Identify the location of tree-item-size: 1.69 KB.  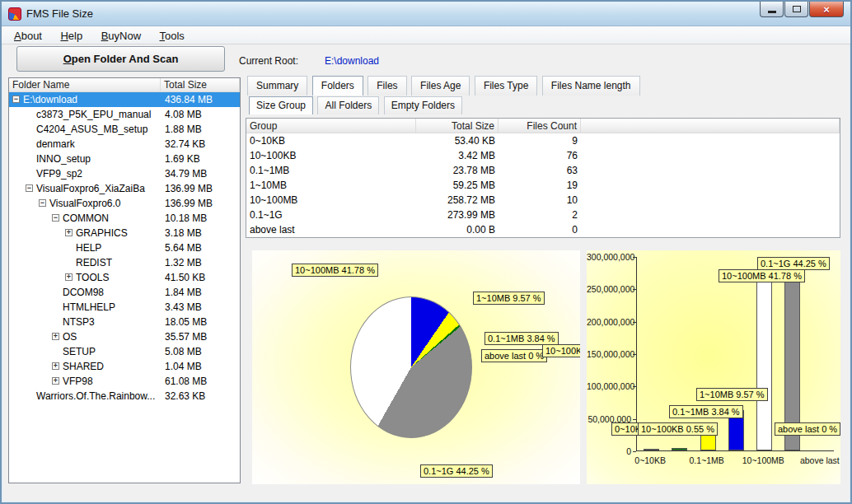
(183, 159).